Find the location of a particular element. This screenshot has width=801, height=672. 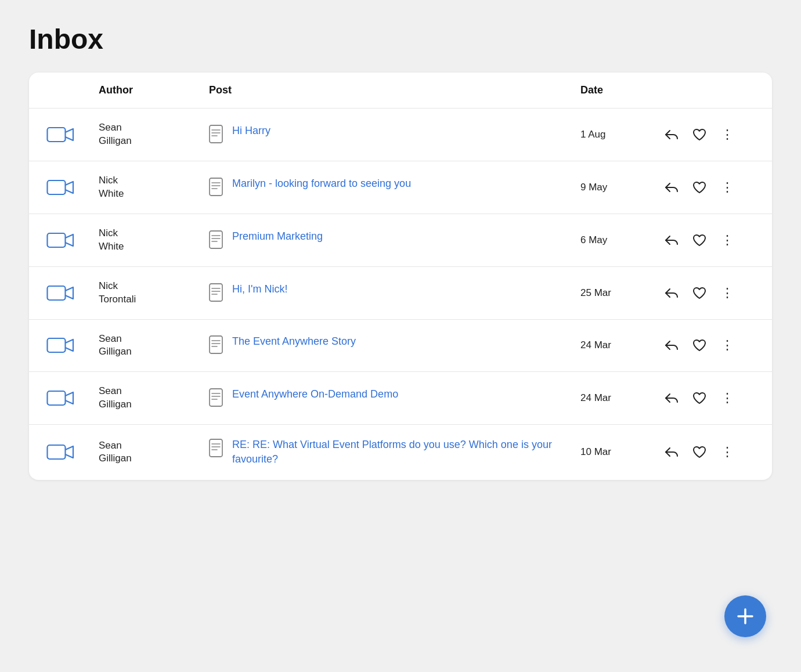

row-post-cell: RE: RE: What Virtual Event Platforms do … is located at coordinates (395, 452).